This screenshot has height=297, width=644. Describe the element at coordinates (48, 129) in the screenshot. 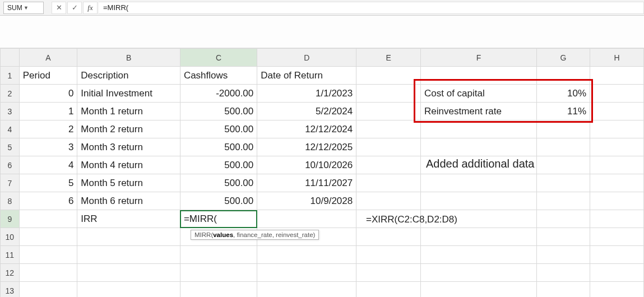

I see `cell-A4: 2` at that location.